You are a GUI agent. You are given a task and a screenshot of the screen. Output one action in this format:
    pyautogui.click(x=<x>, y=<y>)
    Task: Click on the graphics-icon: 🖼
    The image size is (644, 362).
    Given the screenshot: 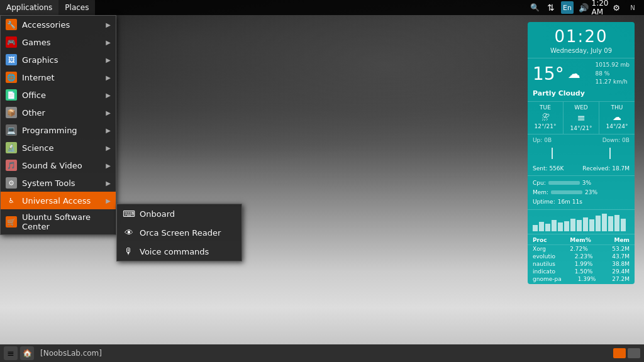 What is the action you would take?
    pyautogui.click(x=11, y=60)
    